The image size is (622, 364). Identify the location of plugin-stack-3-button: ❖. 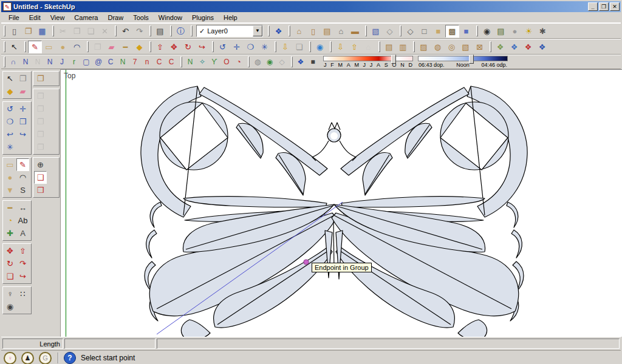
(528, 47).